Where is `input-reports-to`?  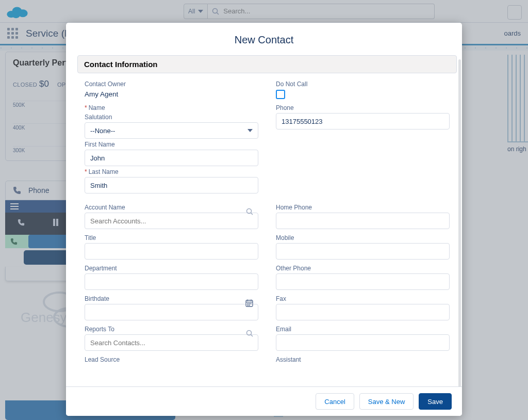
input-reports-to is located at coordinates (171, 343).